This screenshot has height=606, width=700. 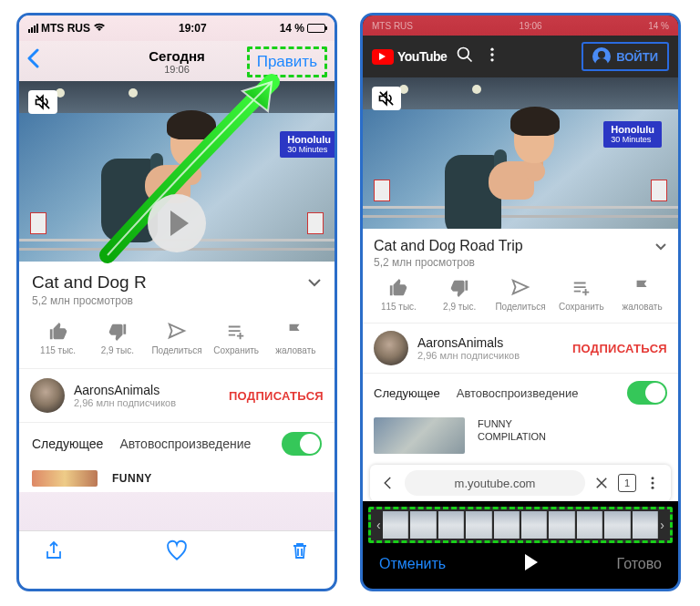 I want to click on favorite-button, so click(x=177, y=552).